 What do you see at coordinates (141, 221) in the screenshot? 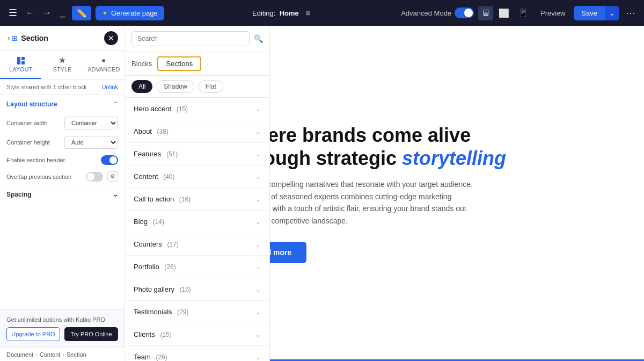
I see `section-item-name: Blog` at bounding box center [141, 221].